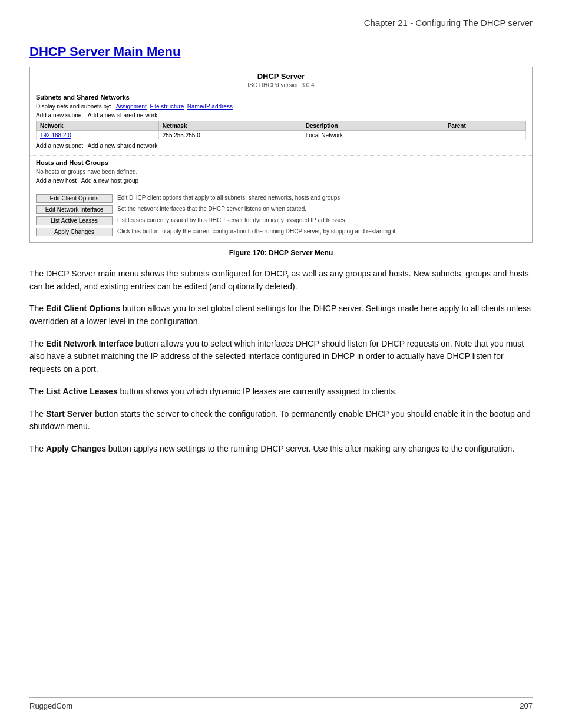 The width and height of the screenshot is (562, 728). Describe the element at coordinates (281, 232) in the screenshot. I see `apply-changes-row: Apply Changes Click this button to apply…` at that location.